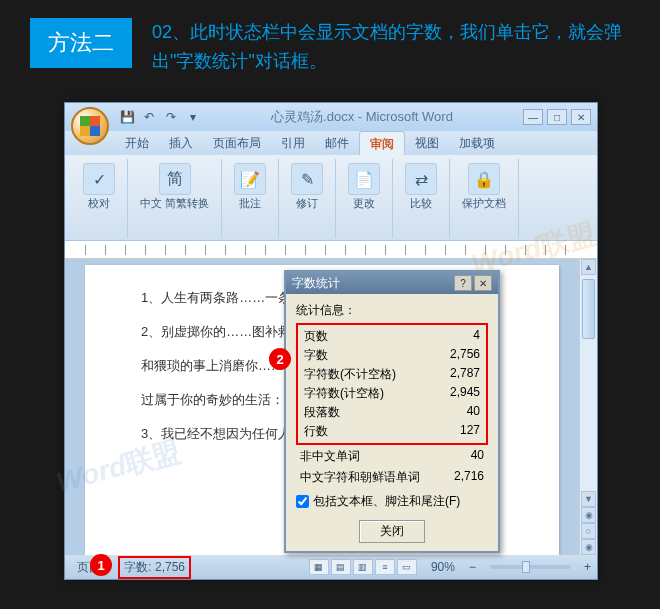  What do you see at coordinates (137, 143) in the screenshot?
I see `tab-开始: 开始` at bounding box center [137, 143].